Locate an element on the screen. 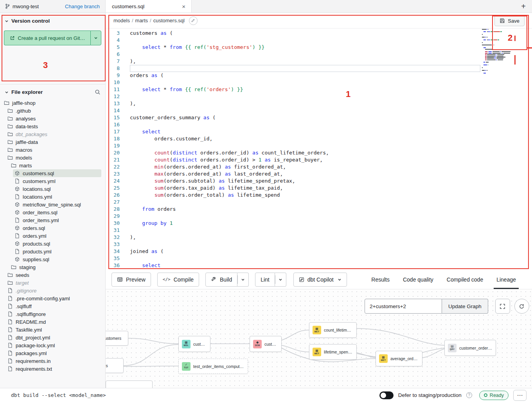 The height and width of the screenshot is (402, 532). tree-item-.gitignore: .gitignore is located at coordinates (52, 291).